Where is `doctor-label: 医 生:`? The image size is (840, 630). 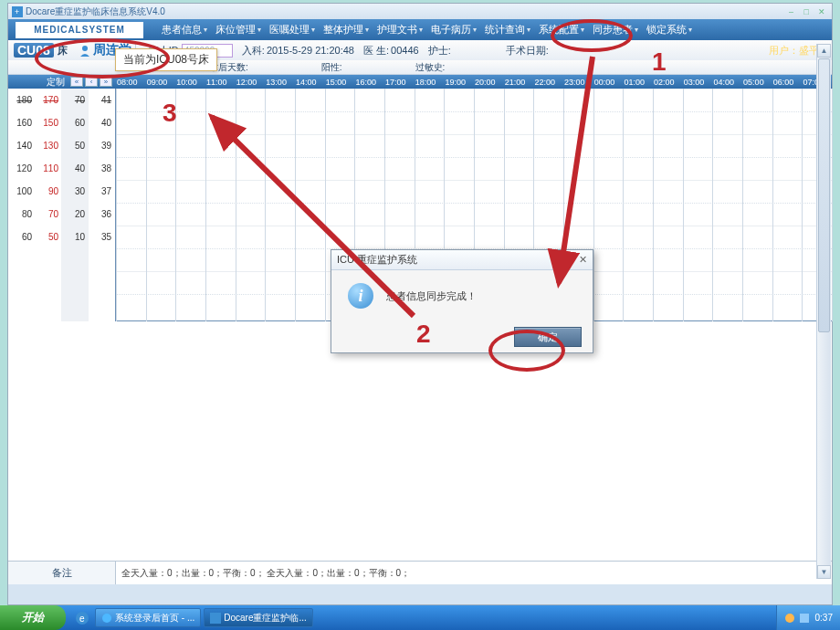
doctor-label: 医 生: is located at coordinates (376, 51).